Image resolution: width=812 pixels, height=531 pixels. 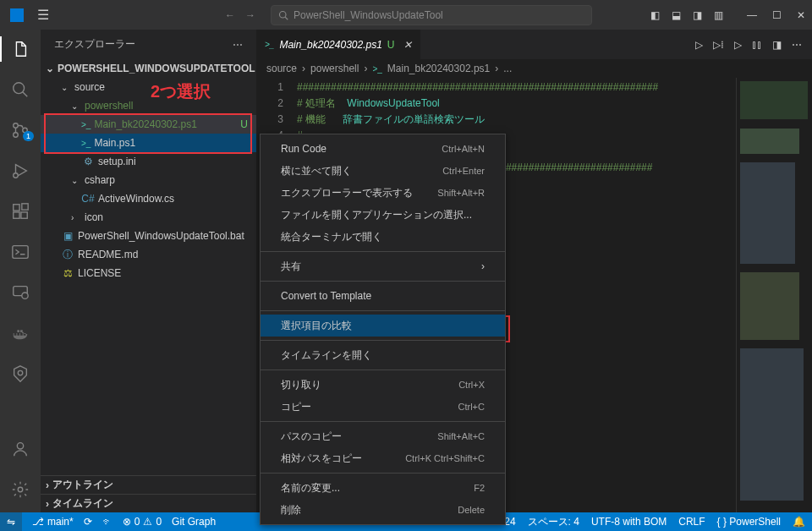 I want to click on titlebar: ☰ ← → PowerShell_WindowsUpdateTool ◧ ⬓ ◨…, so click(x=406, y=15).